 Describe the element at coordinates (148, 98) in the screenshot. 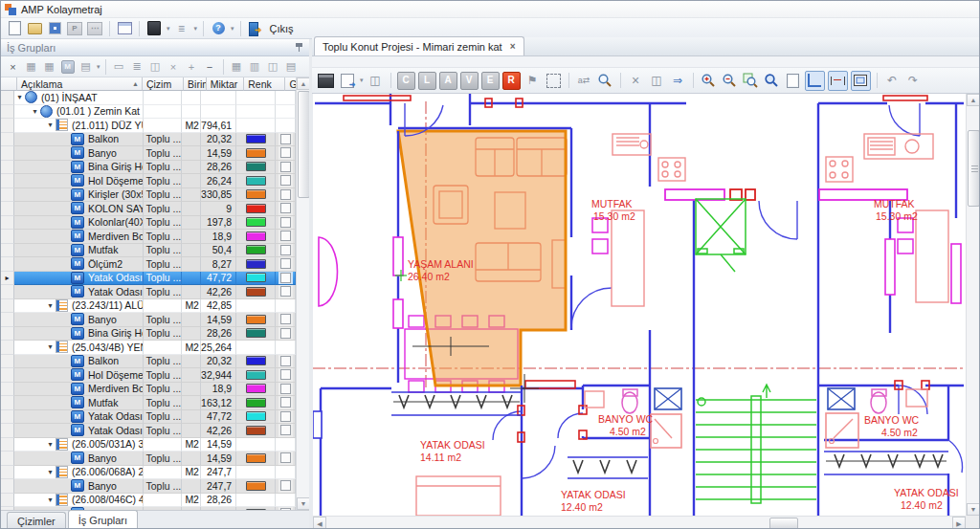

I see `table-row: ▾(01) İNŞAAT` at that location.